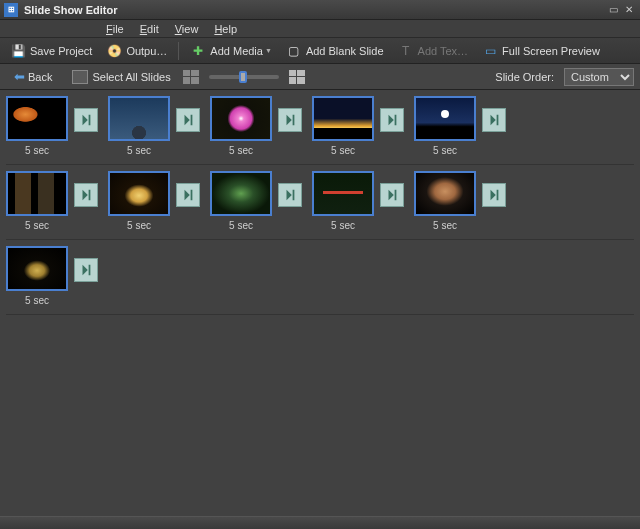 The image size is (640, 529). What do you see at coordinates (136, 51) in the screenshot?
I see `output-button: 📀 Outpu…` at bounding box center [136, 51].